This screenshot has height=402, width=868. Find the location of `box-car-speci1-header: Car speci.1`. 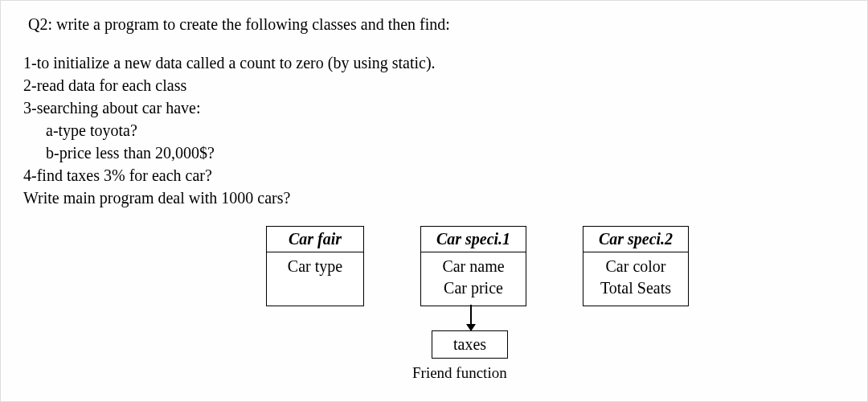

box-car-speci1-header: Car speci.1 is located at coordinates (473, 240).